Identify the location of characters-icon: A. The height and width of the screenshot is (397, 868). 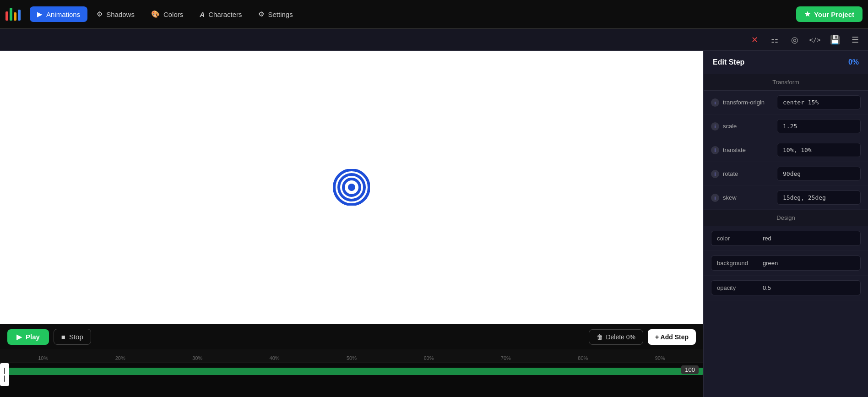
(202, 15).